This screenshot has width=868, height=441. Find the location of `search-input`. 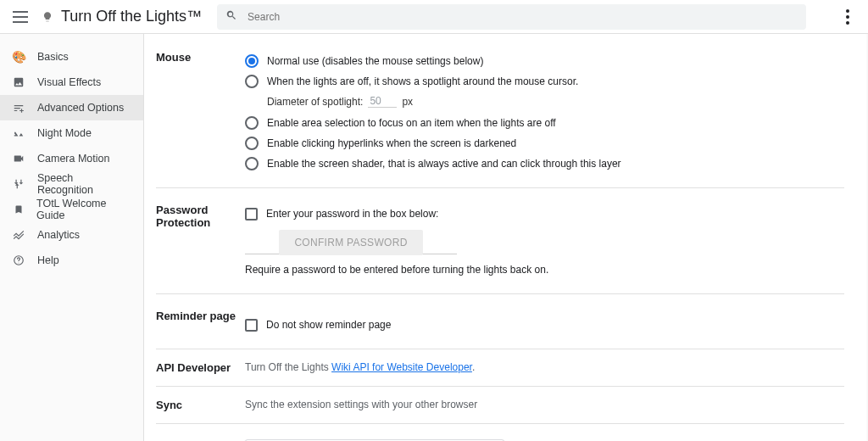

search-input is located at coordinates (522, 17).